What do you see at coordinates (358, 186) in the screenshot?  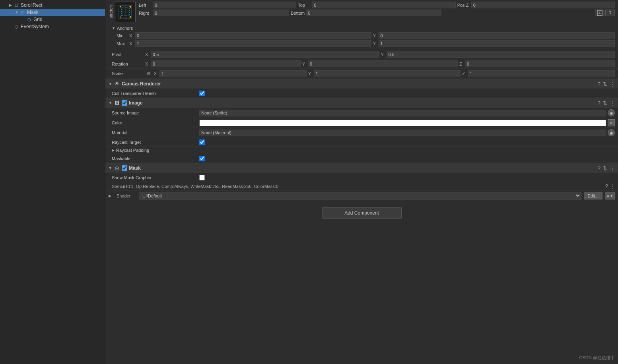 I see `stencil-info-text: Stencil Id:1, Op:Replace, Comp:Always, W…` at bounding box center [358, 186].